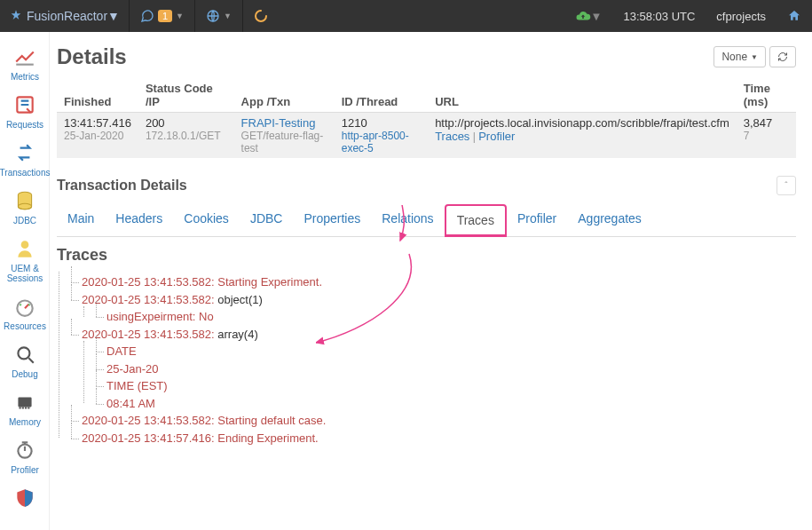  What do you see at coordinates (165, 16) in the screenshot?
I see `notify-badge: 1` at bounding box center [165, 16].